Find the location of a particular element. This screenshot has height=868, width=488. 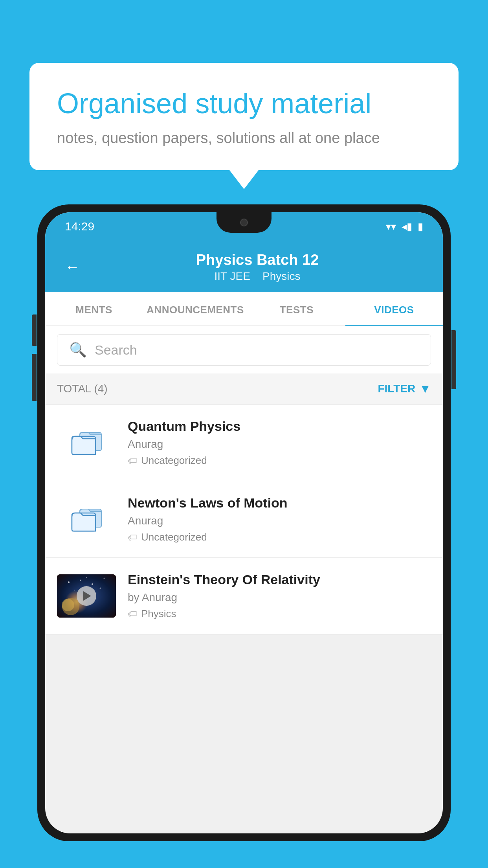

video-title: Quantum Physics is located at coordinates (279, 426).